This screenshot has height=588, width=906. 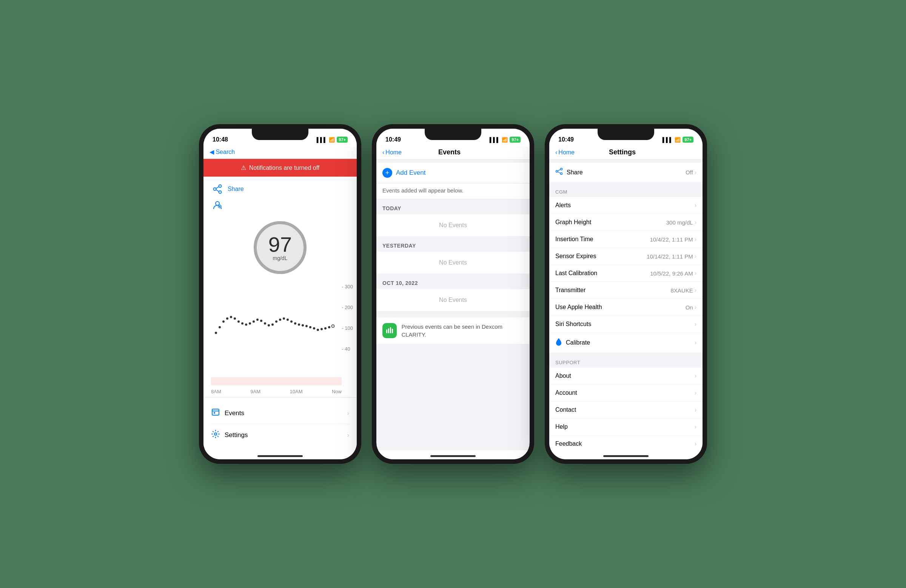 What do you see at coordinates (453, 305) in the screenshot?
I see `events-content: + Add Event Events added will appear bel…` at bounding box center [453, 305].